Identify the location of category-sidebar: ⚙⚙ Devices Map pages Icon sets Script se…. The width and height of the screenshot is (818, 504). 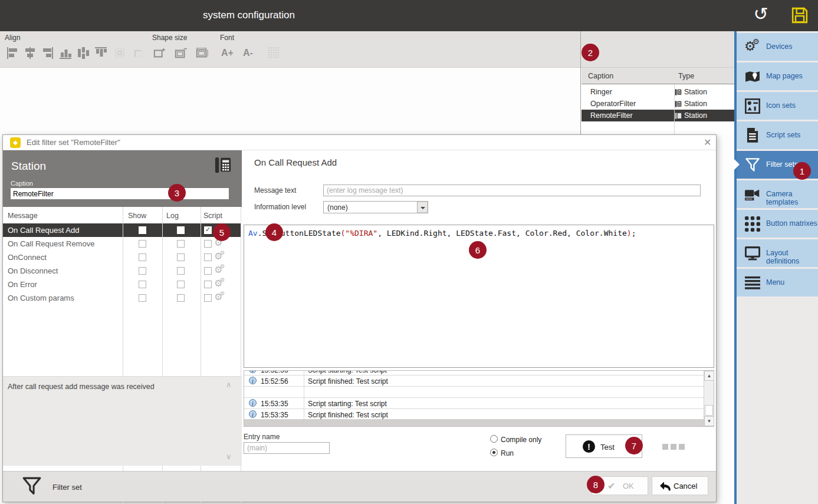
(776, 268).